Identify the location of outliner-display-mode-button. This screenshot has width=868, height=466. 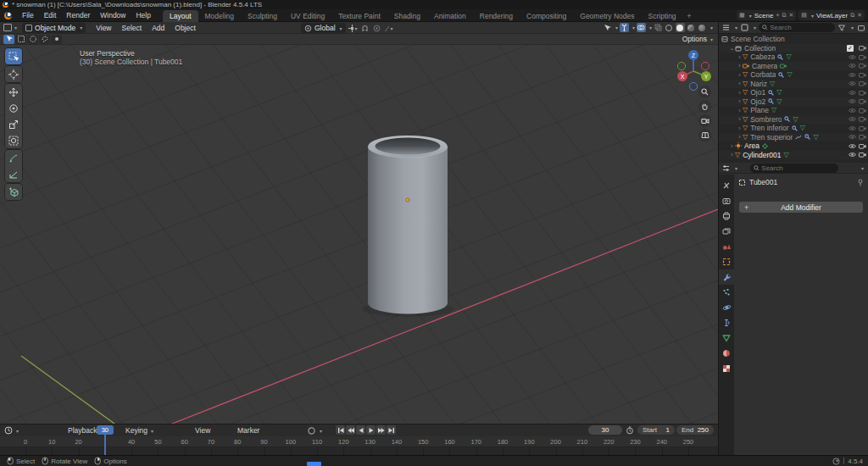
(744, 27).